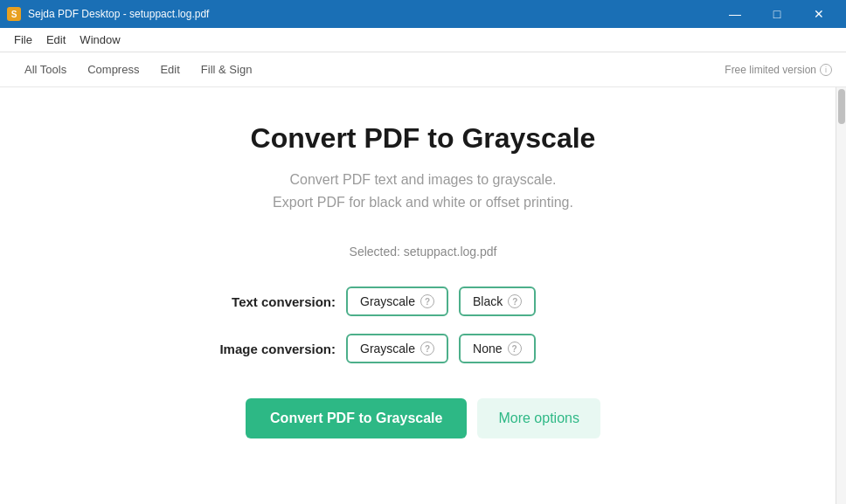  Describe the element at coordinates (423, 180) in the screenshot. I see `subtitle-line1: Convert PDF text and images to grayscale…` at that location.